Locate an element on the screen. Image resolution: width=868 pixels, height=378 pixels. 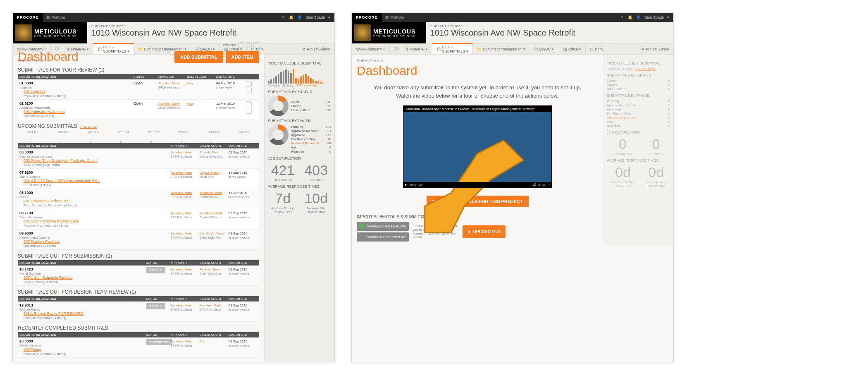
side-stat-row: Unsubmitted0 is located at coordinates (638, 89).